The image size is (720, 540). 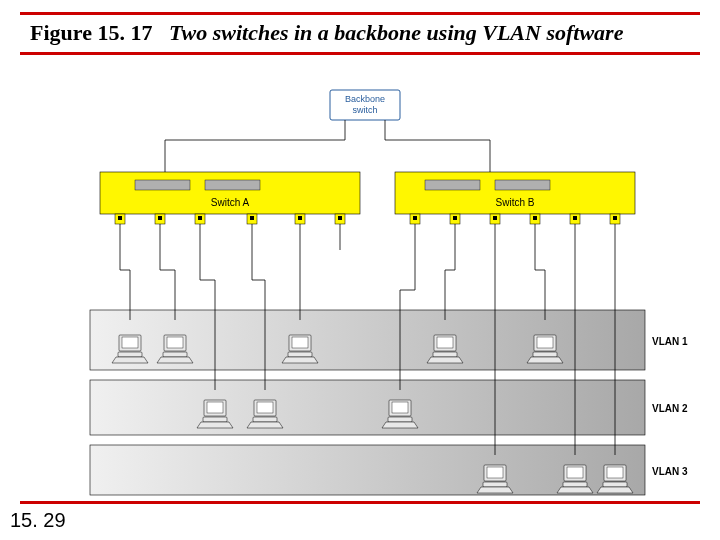 What do you see at coordinates (365, 105) in the screenshot?
I see `backbone-switch: Backbone switch` at bounding box center [365, 105].